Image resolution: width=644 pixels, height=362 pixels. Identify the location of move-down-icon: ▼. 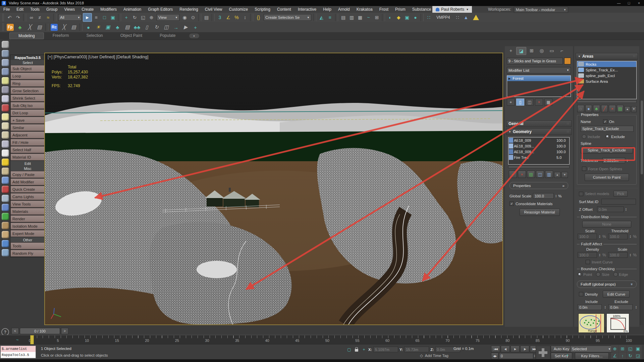
(565, 175).